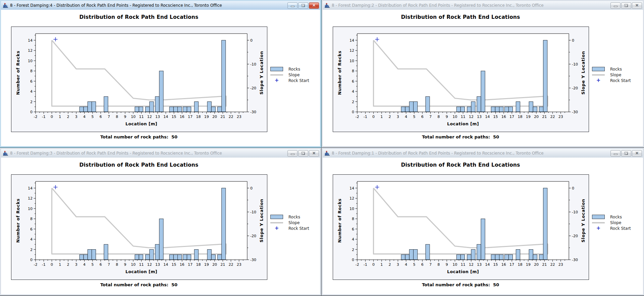 The image size is (644, 296). I want to click on svg-text: -10, so click(575, 65).